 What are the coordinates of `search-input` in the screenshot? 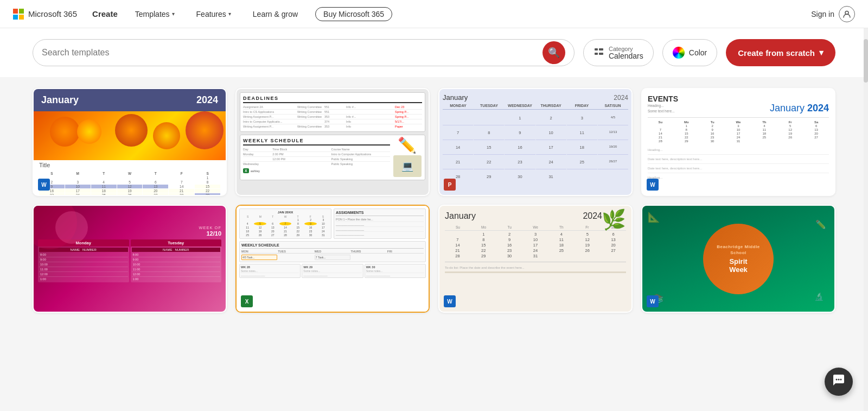 It's located at (289, 53).